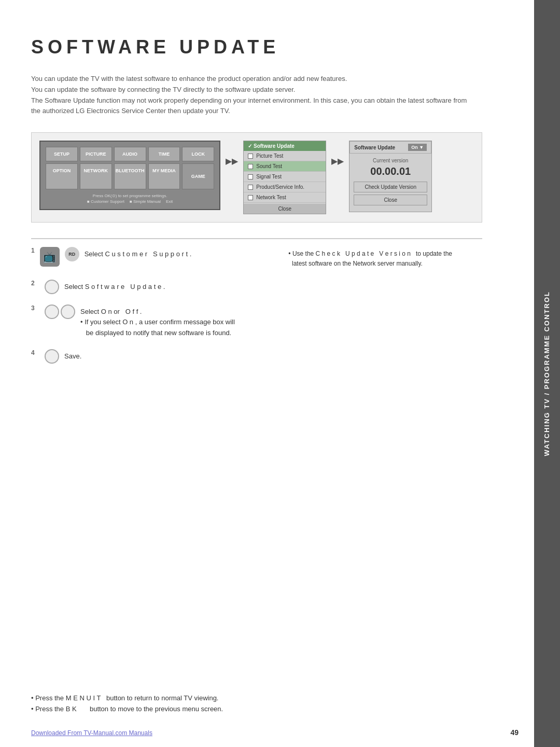 The image size is (560, 747). I want to click on page-number: 49, so click(514, 732).